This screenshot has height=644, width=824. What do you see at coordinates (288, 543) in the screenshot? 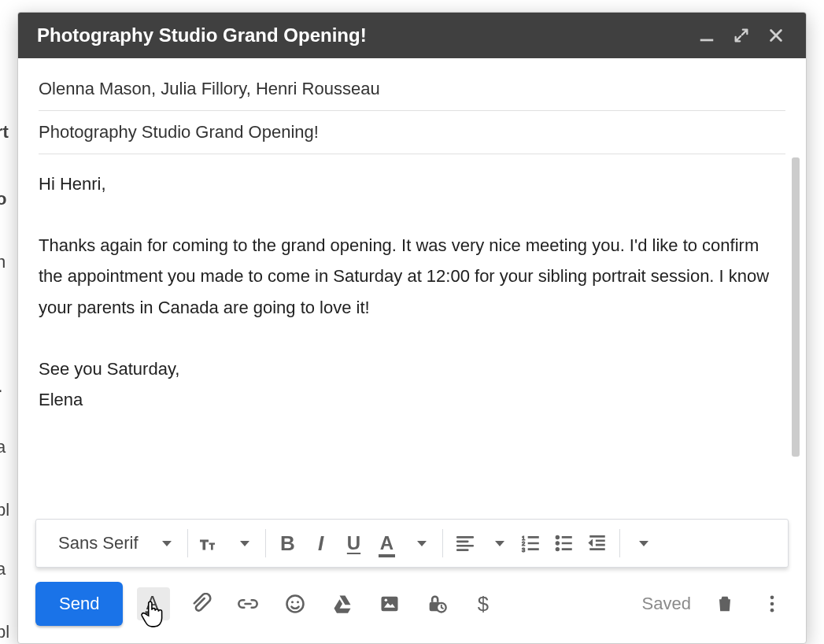
I see `bold-button: B` at bounding box center [288, 543].